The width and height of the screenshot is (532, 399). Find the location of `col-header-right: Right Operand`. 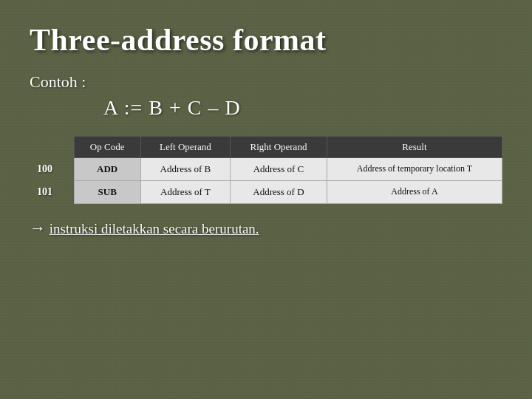

col-header-right: Right Operand is located at coordinates (279, 148).